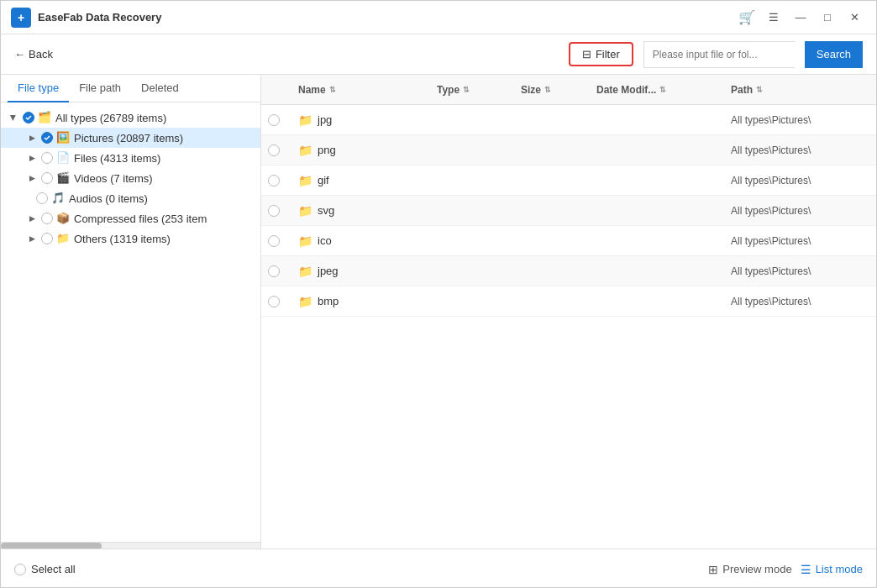 The height and width of the screenshot is (588, 877). I want to click on others-icon: 📁, so click(63, 239).